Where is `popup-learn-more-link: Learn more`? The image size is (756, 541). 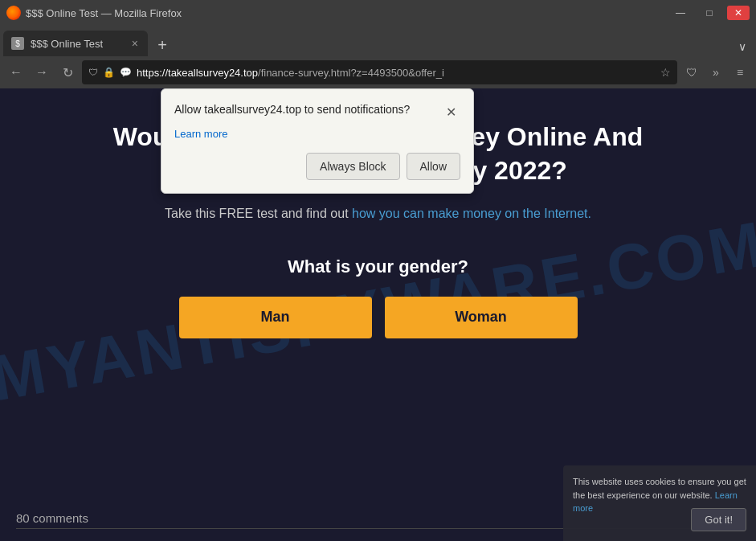 popup-learn-more-link: Learn more is located at coordinates (317, 133).